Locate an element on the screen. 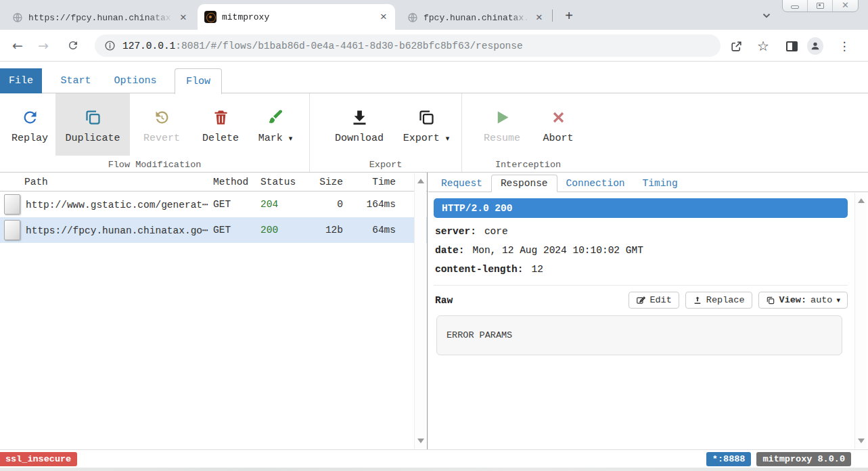 Image resolution: width=868 pixels, height=471 pixels. window-maximize-button is located at coordinates (820, 5).